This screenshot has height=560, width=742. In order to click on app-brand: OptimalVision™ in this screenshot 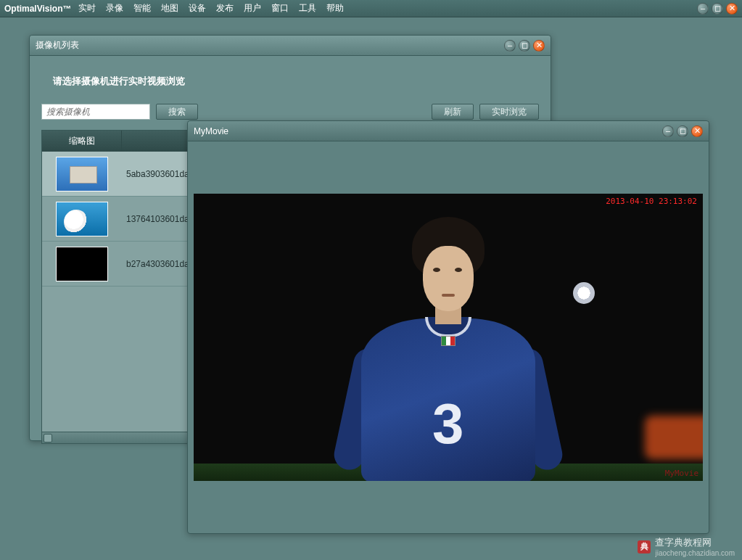, I will do `click(38, 9)`.